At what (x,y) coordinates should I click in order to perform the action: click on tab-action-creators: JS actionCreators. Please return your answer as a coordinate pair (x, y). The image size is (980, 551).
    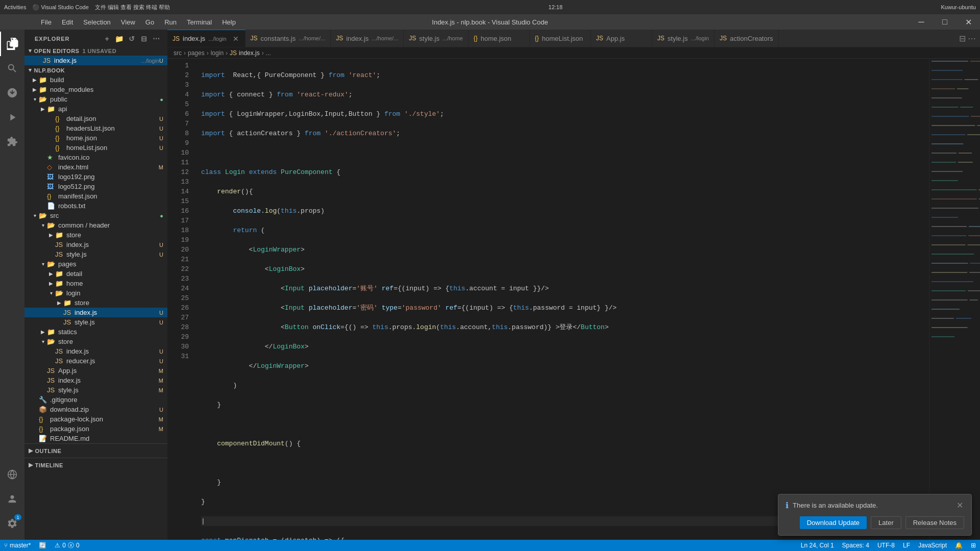
    Looking at the image, I should click on (747, 38).